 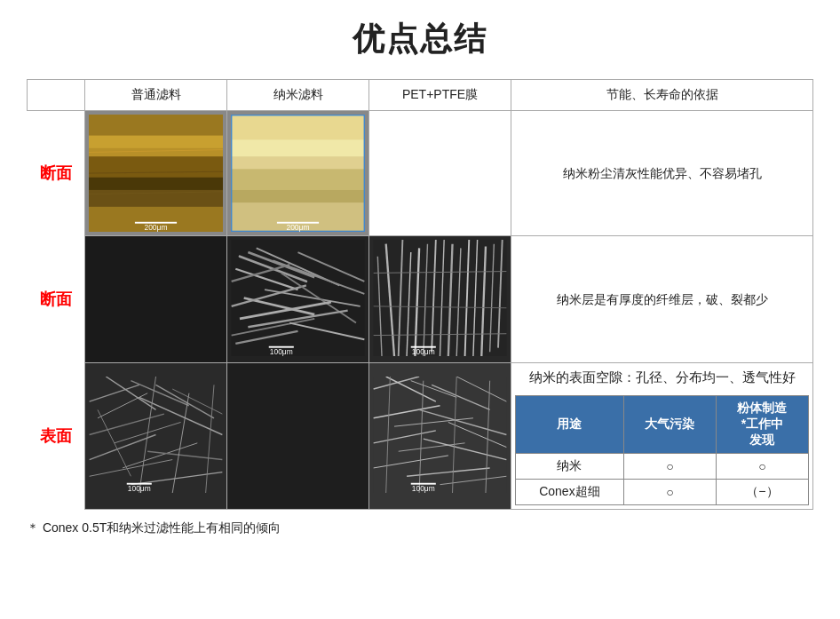 What do you see at coordinates (156, 437) in the screenshot?
I see `row3-ordinary-image: 100μm` at bounding box center [156, 437].